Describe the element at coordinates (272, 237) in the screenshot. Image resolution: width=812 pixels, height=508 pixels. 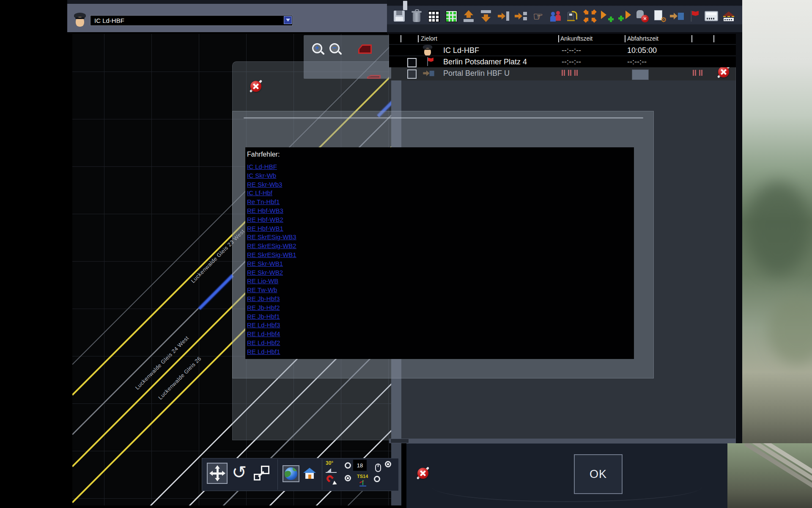
I see `fahrfehler-link: RE SkrESig-WB3` at that location.